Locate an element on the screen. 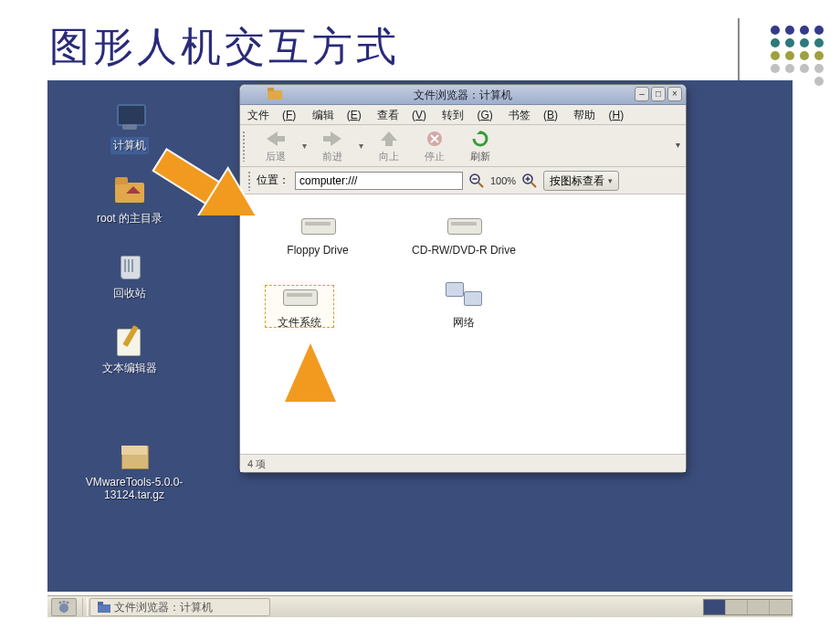 Image resolution: width=840 pixels, height=630 pixels. desktop-icon-computer: 计算机 is located at coordinates (130, 128).